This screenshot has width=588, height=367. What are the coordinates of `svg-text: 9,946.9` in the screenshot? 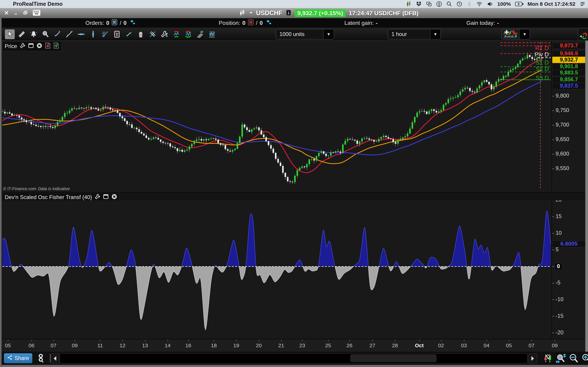 It's located at (569, 53).